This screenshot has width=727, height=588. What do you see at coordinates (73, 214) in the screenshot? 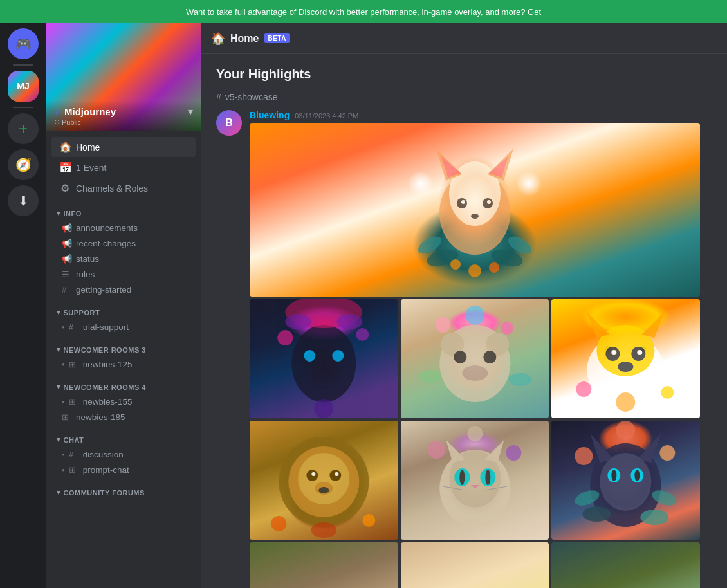
I see `section-label: INFO` at bounding box center [73, 214].